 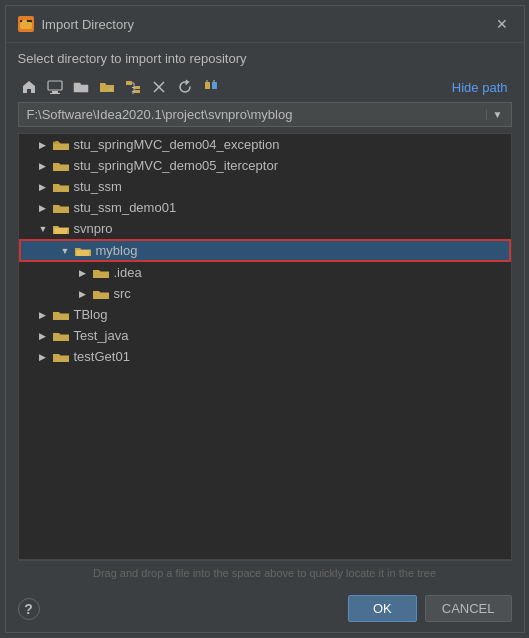 I want to click on tree-item-label: stu_springMVC_demo04_exception, so click(x=177, y=144).